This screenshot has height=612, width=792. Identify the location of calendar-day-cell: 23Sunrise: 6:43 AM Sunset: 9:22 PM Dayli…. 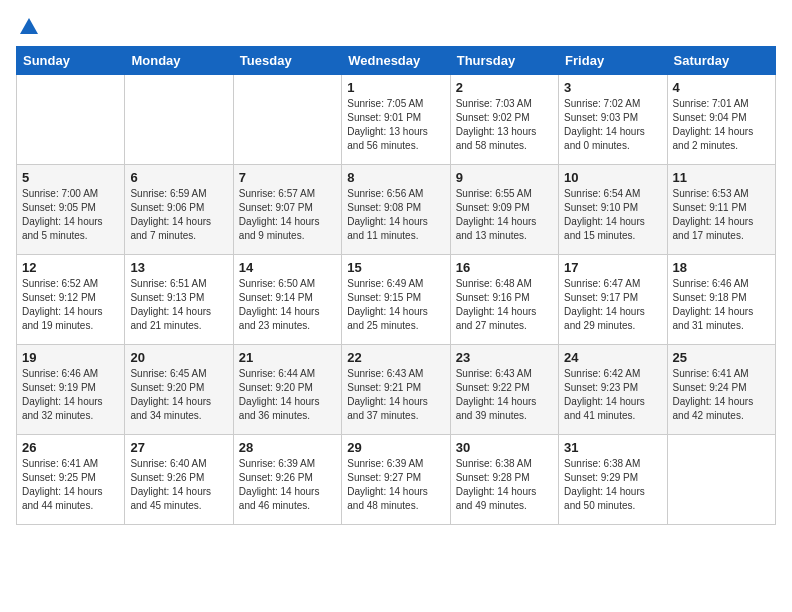
(504, 390).